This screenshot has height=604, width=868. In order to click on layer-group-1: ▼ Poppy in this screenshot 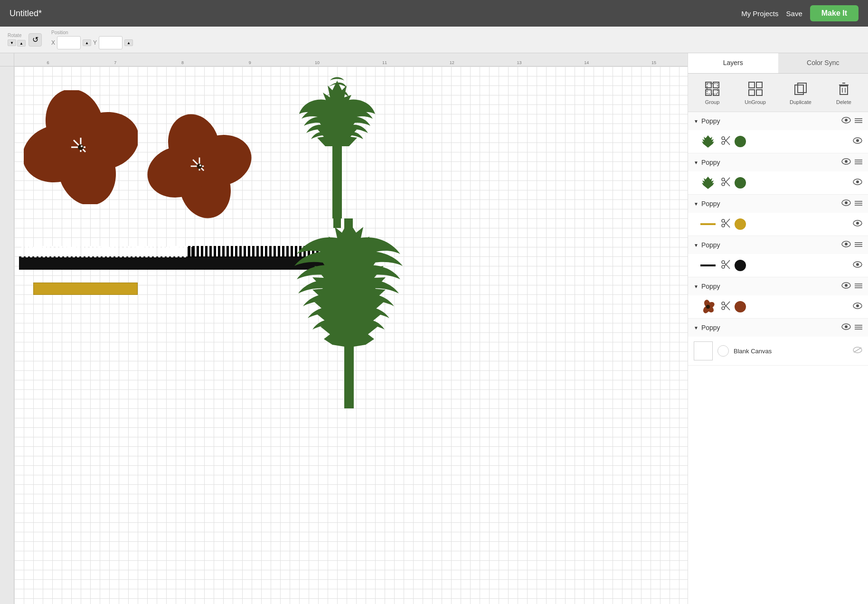, I will do `click(778, 133)`.